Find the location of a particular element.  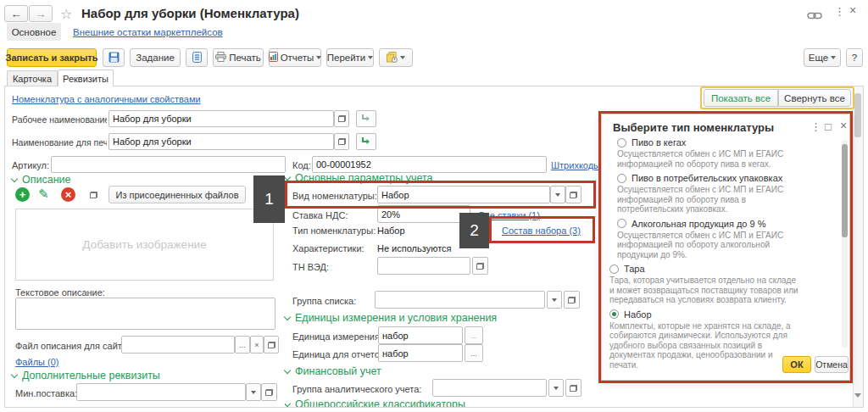

working-name-open-button is located at coordinates (342, 119).